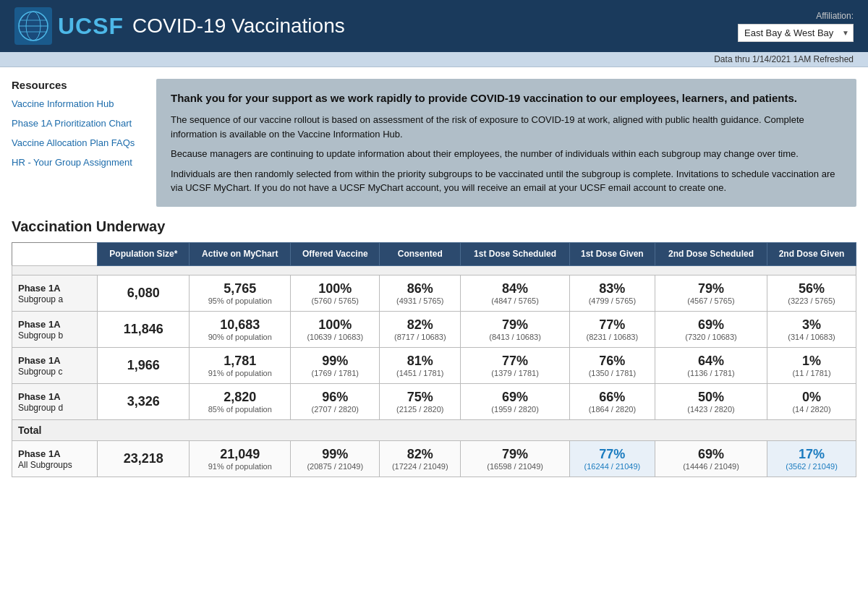 This screenshot has height=611, width=868. I want to click on cell-offered-3: 96% (2707 / 2820), so click(336, 402).